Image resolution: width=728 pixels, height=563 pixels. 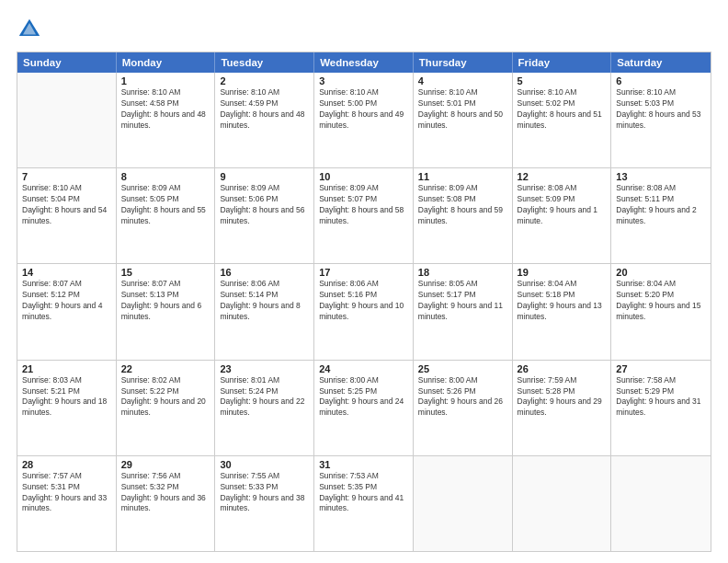 What do you see at coordinates (67, 408) in the screenshot?
I see `calendar-cell: 21Sunrise: 8:03 AM Sunset: 5:21 PM Dayli…` at bounding box center [67, 408].